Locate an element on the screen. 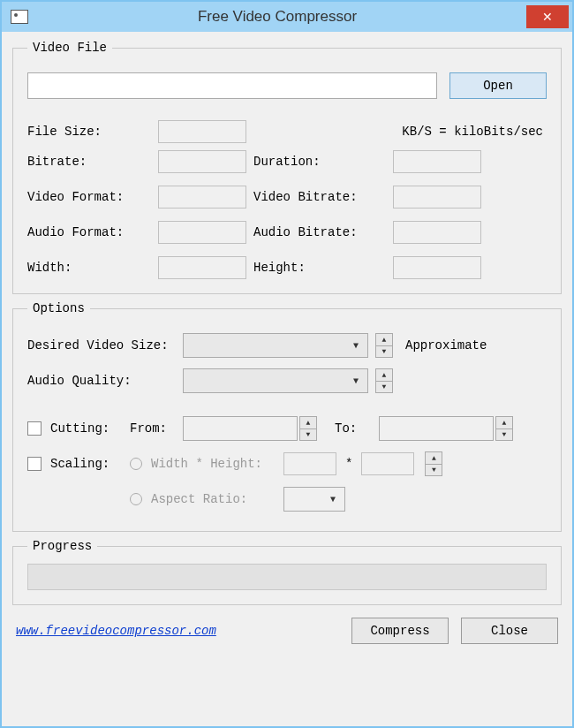  bitrate-value is located at coordinates (202, 162).